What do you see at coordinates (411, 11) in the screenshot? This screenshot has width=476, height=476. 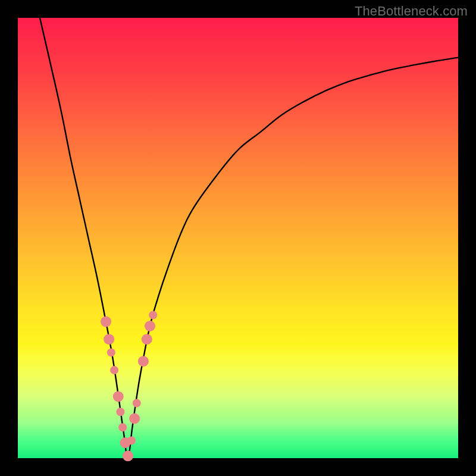 I see `watermark-label: TheBottleneck.com` at bounding box center [411, 11].